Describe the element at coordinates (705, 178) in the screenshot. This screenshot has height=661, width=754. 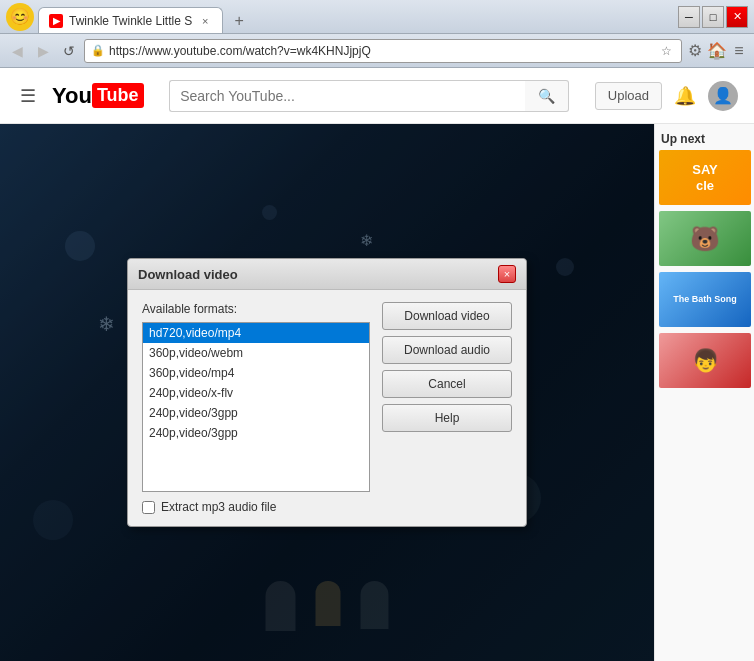
I see `say-cle-text: SAYcle` at that location.